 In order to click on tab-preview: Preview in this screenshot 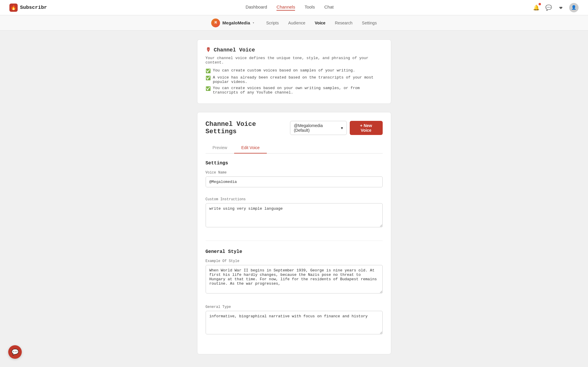, I will do `click(220, 148)`.